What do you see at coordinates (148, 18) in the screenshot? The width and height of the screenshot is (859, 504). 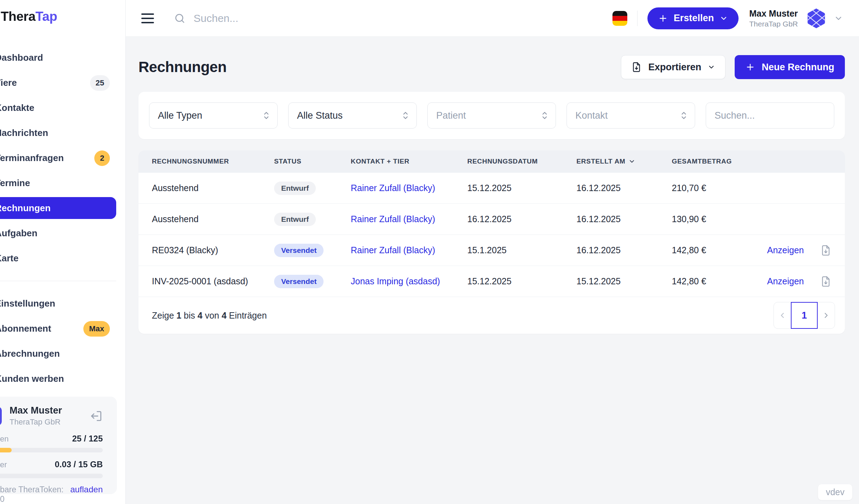 I see `menu-toggle-icon` at bounding box center [148, 18].